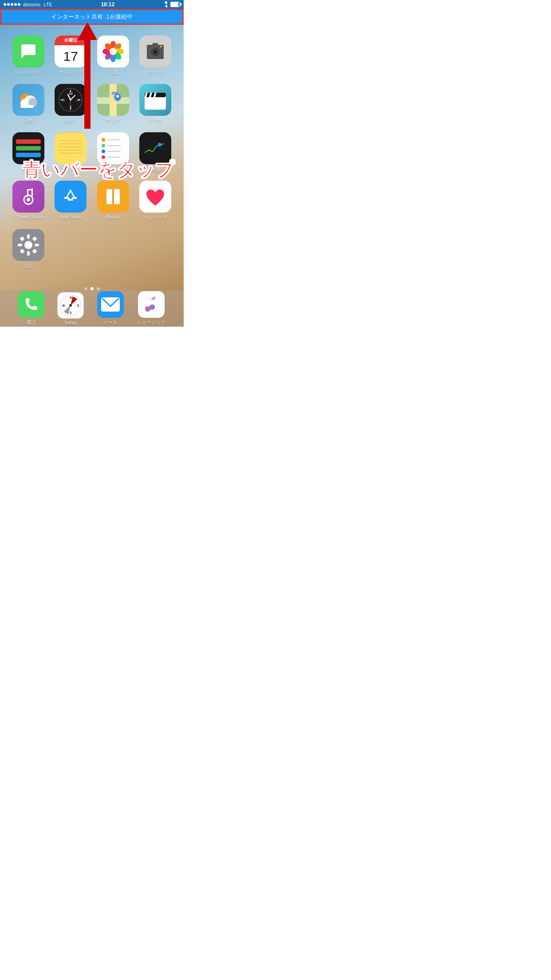 The image size is (551, 980). I want to click on svg-text: E, so click(78, 305).